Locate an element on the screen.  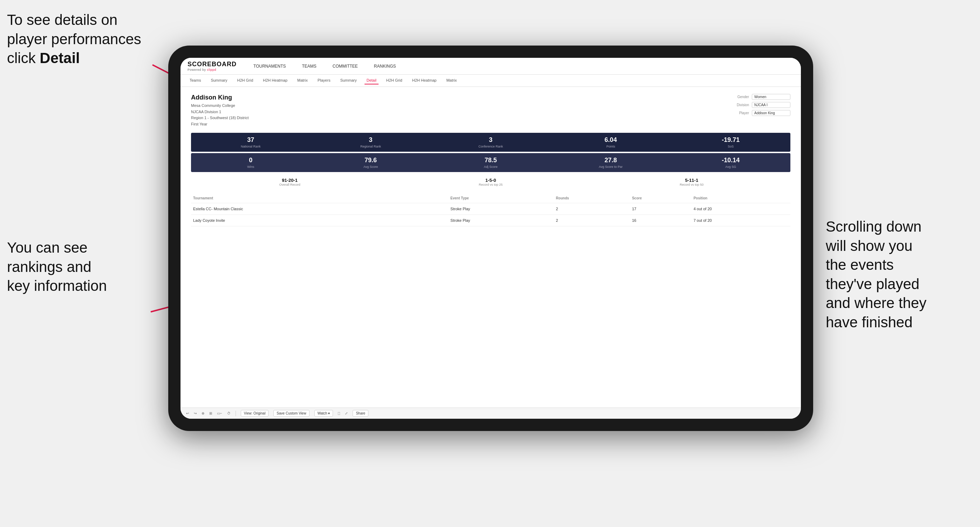
event-type-1: Stroke Play is located at coordinates (501, 209).